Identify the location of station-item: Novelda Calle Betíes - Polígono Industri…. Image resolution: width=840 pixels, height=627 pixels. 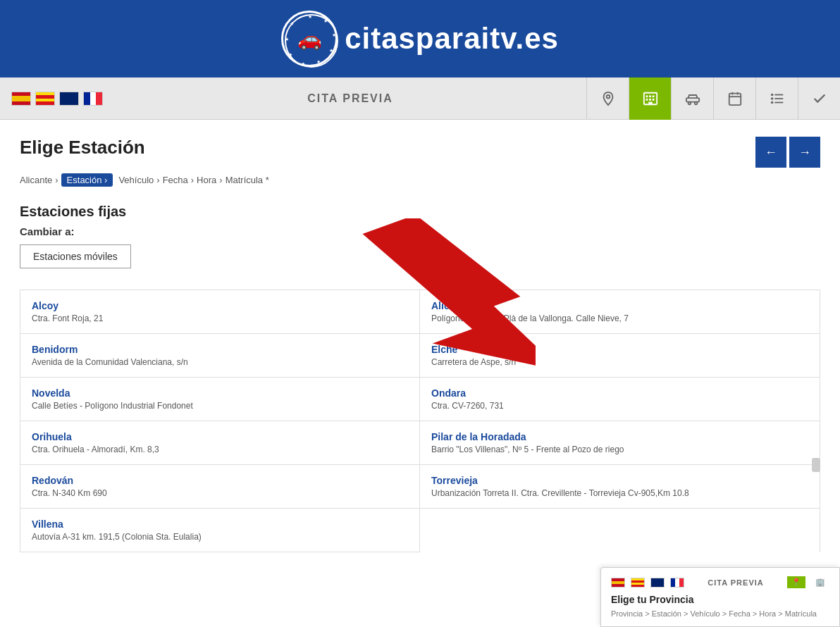
(220, 399).